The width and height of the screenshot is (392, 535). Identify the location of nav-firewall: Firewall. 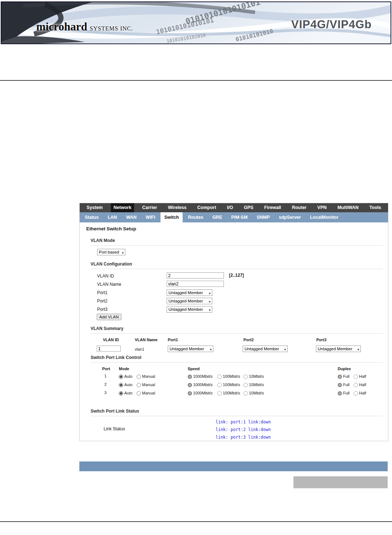
(272, 208).